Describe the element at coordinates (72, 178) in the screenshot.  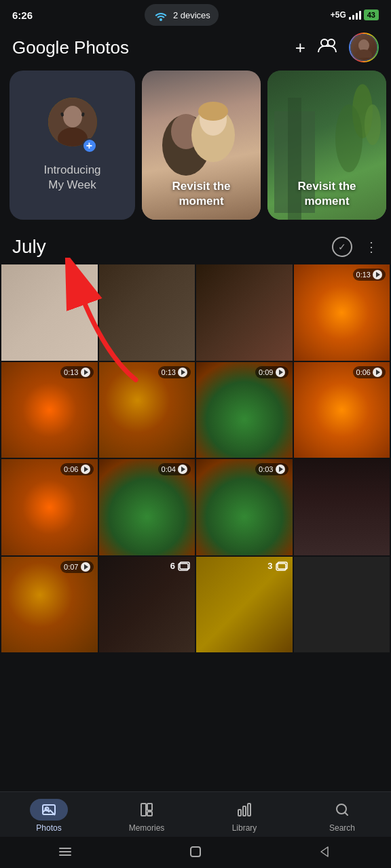
I see `my-week-title: Introducing My Week` at that location.